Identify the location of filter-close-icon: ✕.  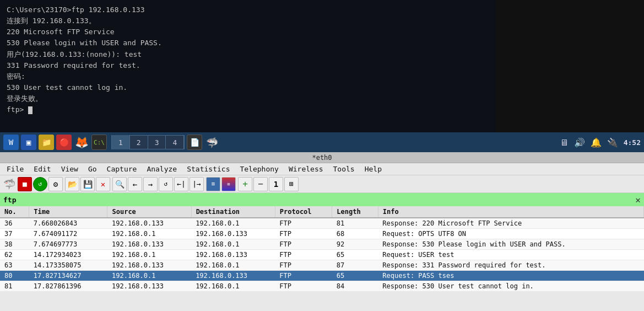
(638, 200).